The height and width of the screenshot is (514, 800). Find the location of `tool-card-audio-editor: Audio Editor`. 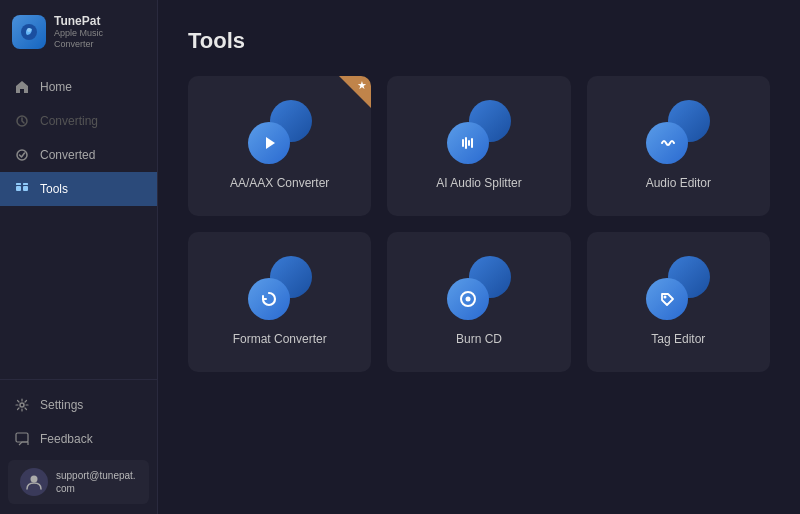

tool-card-audio-editor: Audio Editor is located at coordinates (678, 146).